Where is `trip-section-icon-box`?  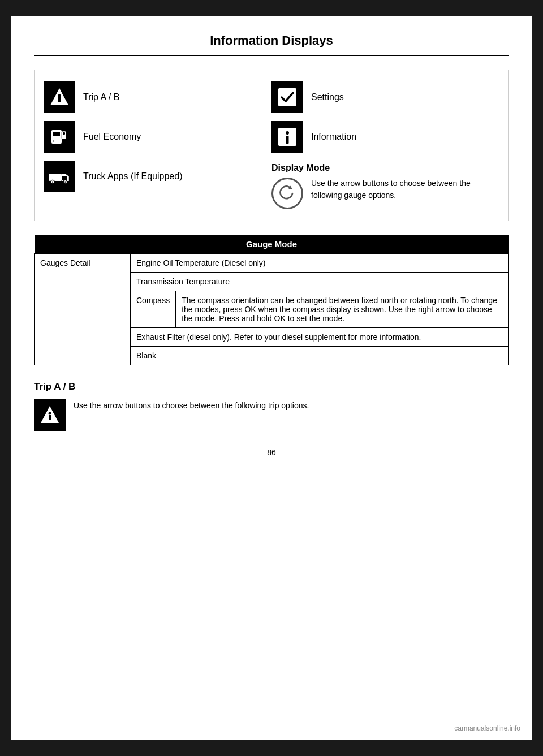
trip-section-icon-box is located at coordinates (50, 415).